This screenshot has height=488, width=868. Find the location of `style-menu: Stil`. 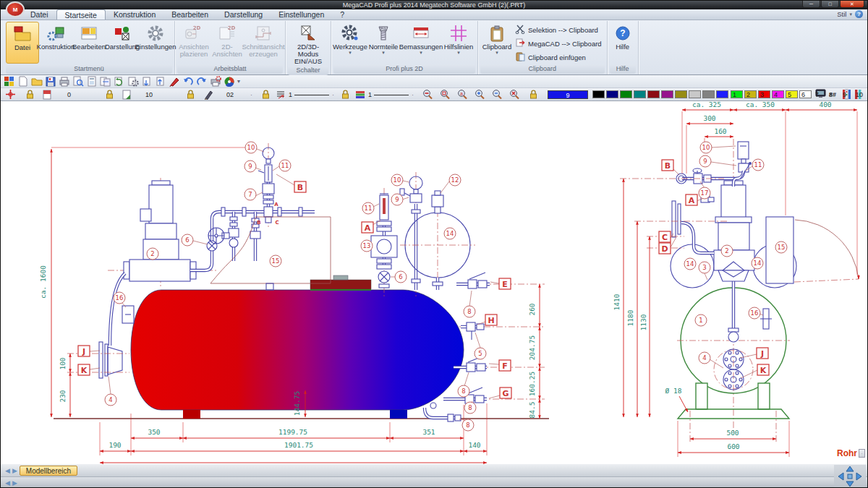

style-menu: Stil is located at coordinates (842, 14).